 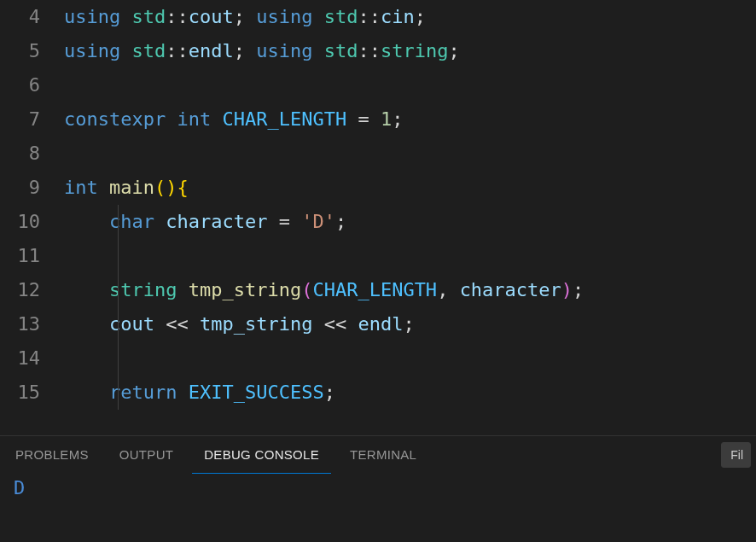 I want to click on code-line: int main(){, so click(x=410, y=188).